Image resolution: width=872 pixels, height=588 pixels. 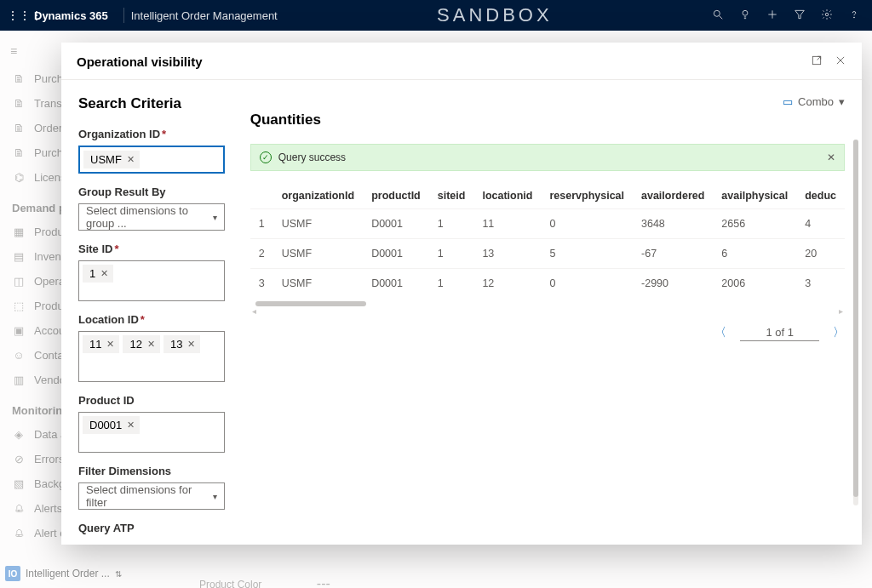 I want to click on quantities-heading: Quantities, so click(x=548, y=120).